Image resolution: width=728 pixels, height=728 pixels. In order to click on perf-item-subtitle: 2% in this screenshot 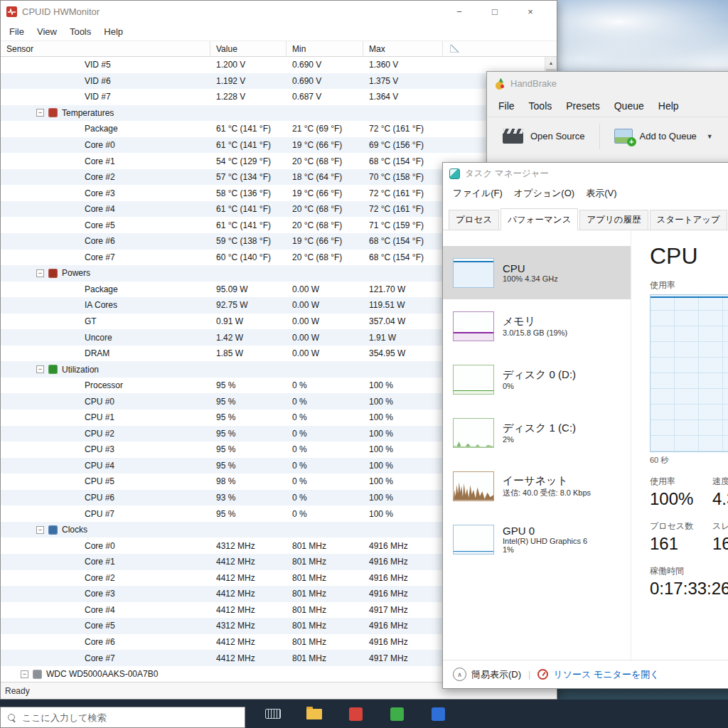, I will do `click(539, 439)`.